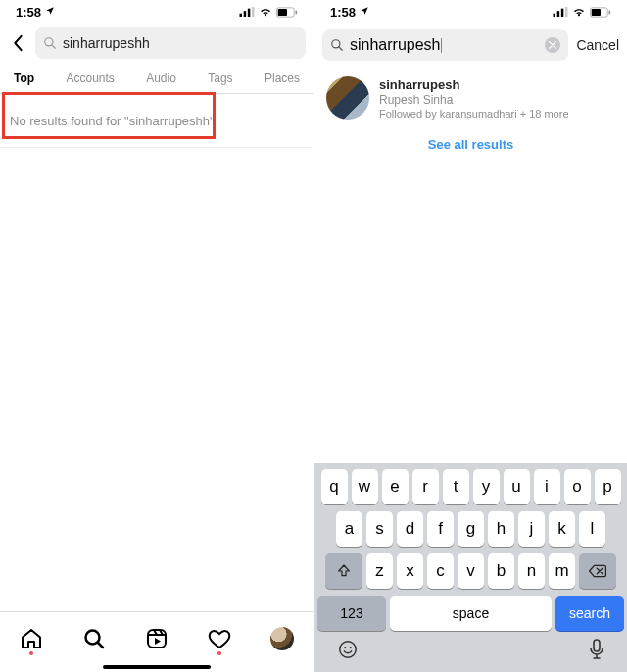 This screenshot has width=627, height=672. I want to click on key-h: h, so click(502, 529).